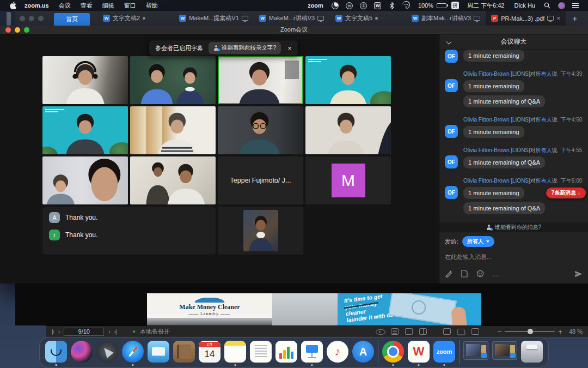 The width and height of the screenshot is (588, 368). What do you see at coordinates (461, 332) in the screenshot?
I see `crop-page-icon` at bounding box center [461, 332].